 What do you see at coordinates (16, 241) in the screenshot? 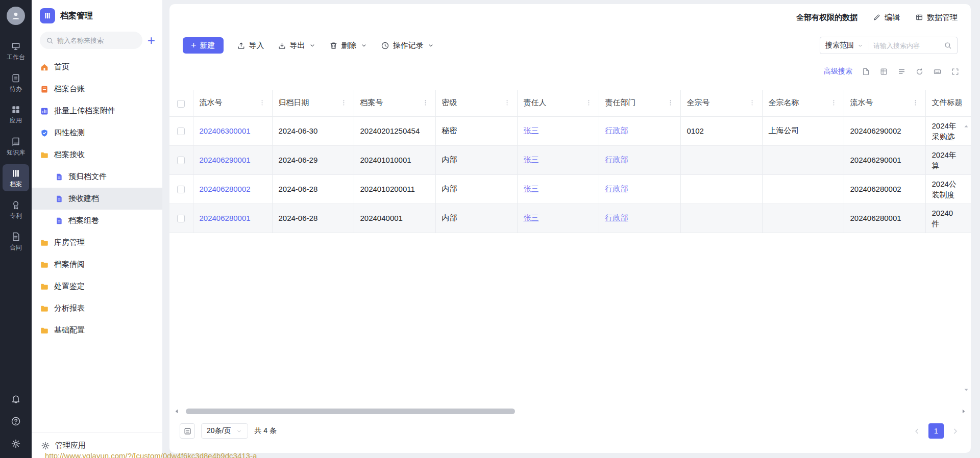
I see `rail-item-contract: 合同` at bounding box center [16, 241].